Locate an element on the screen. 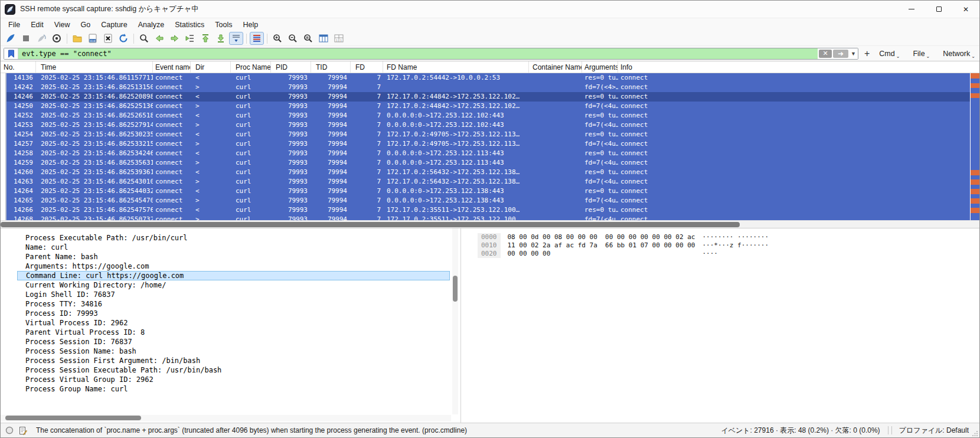  packet-row: 14253 2025-02-25 23:15:46.862527914 conn… is located at coordinates (485, 125).